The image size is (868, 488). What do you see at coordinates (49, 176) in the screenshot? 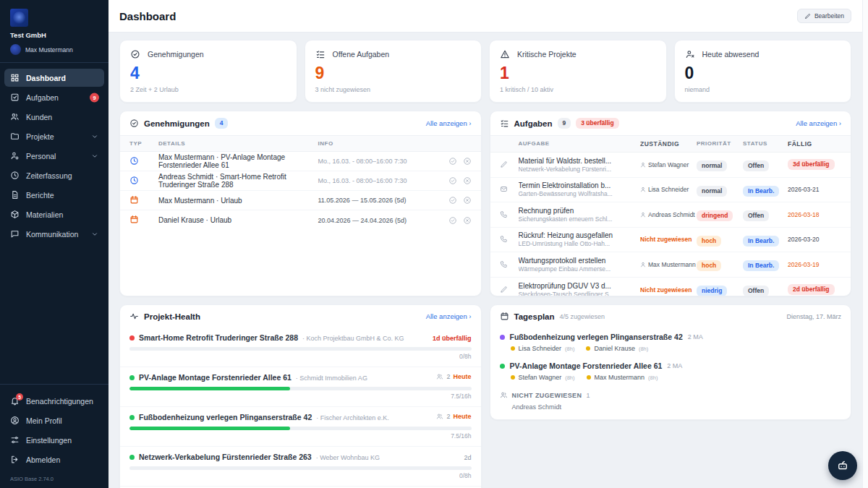
I see `sidebar-item-label: Zeiterfassung` at bounding box center [49, 176].